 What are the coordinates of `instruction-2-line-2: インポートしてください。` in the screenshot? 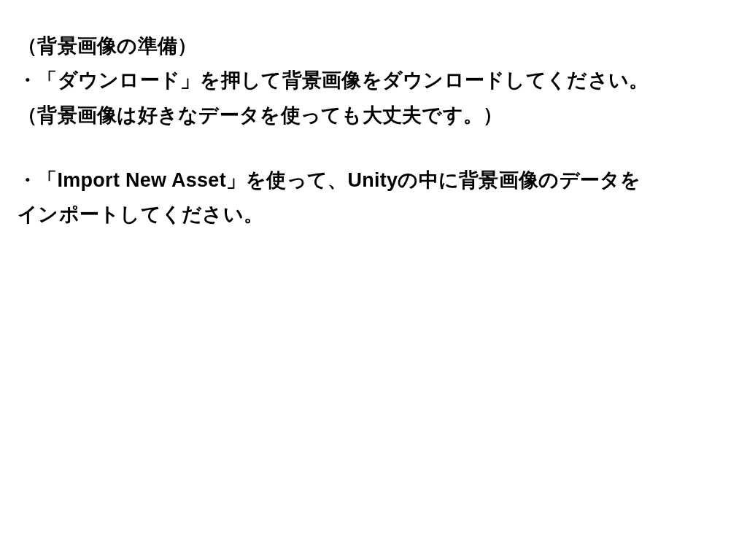 It's located at (374, 214).